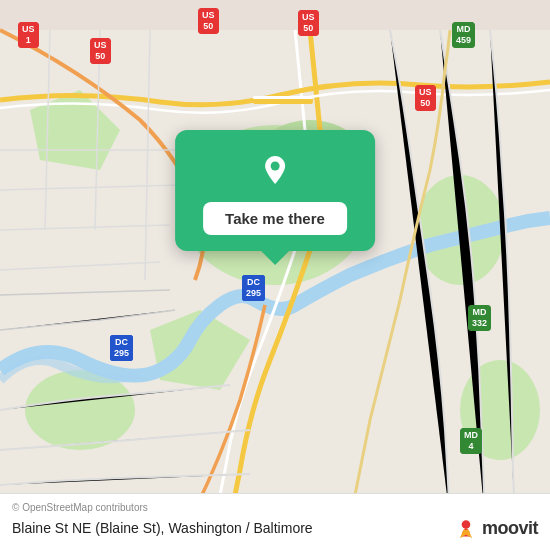  Describe the element at coordinates (275, 522) in the screenshot. I see `info-bar: © OpenStreetMap contributors Blaine St N…` at that location.